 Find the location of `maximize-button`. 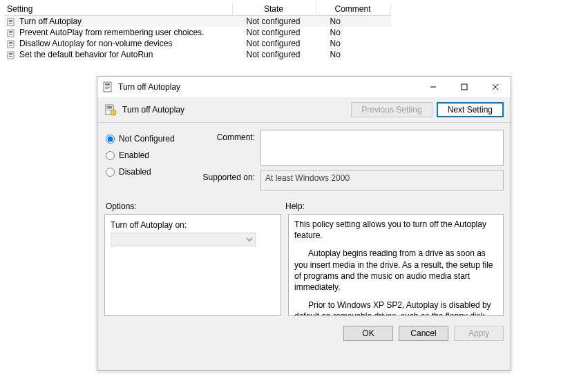

maximize-button is located at coordinates (464, 87).